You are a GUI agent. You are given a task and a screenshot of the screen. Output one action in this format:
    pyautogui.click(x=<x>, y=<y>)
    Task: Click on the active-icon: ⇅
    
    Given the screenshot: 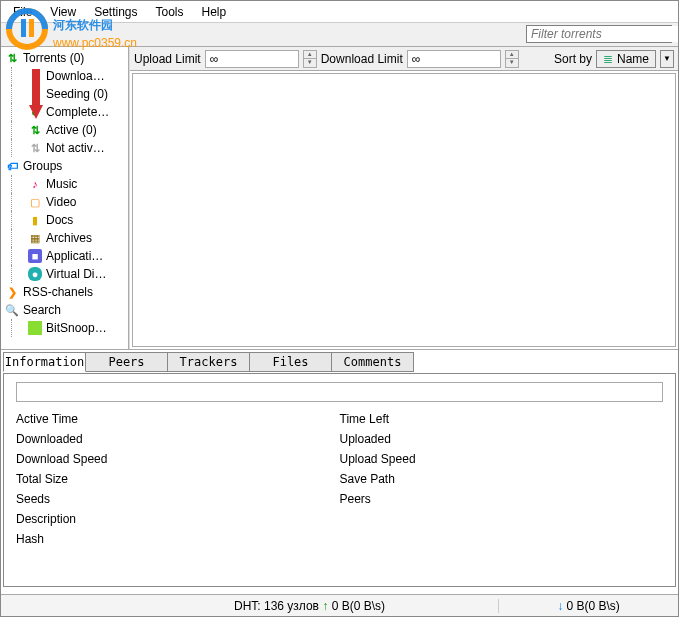 What is the action you would take?
    pyautogui.click(x=35, y=130)
    